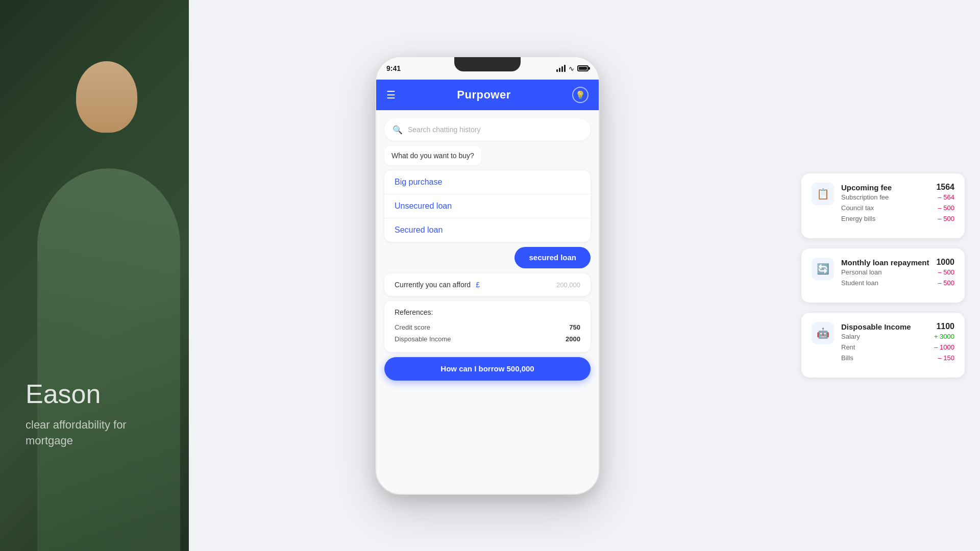 The width and height of the screenshot is (980, 551). I want to click on references-card: References: Credit score 750 Disposable …, so click(487, 327).